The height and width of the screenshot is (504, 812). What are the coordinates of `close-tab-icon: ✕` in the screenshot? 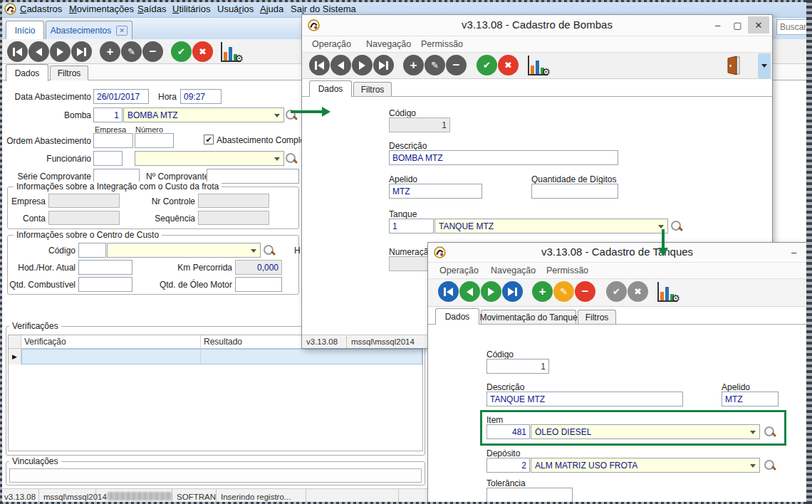 It's located at (122, 31).